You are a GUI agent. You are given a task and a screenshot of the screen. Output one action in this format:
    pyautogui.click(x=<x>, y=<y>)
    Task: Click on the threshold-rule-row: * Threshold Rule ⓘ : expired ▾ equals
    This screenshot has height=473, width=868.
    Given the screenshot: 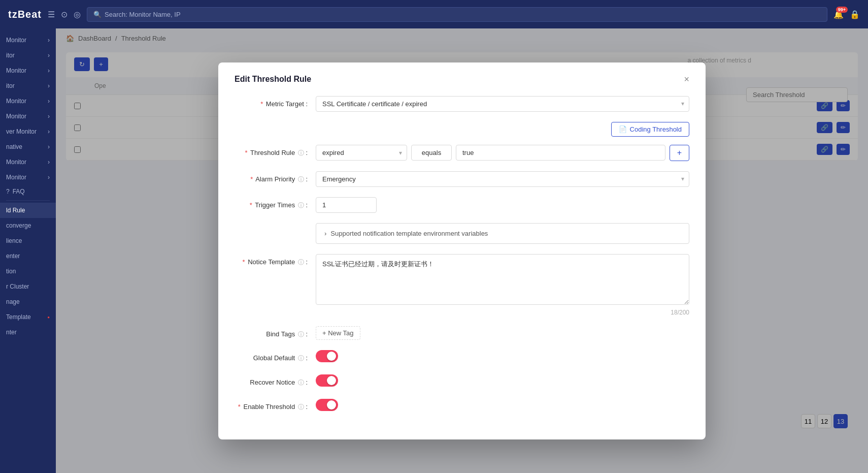 What is the action you would take?
    pyautogui.click(x=462, y=153)
    